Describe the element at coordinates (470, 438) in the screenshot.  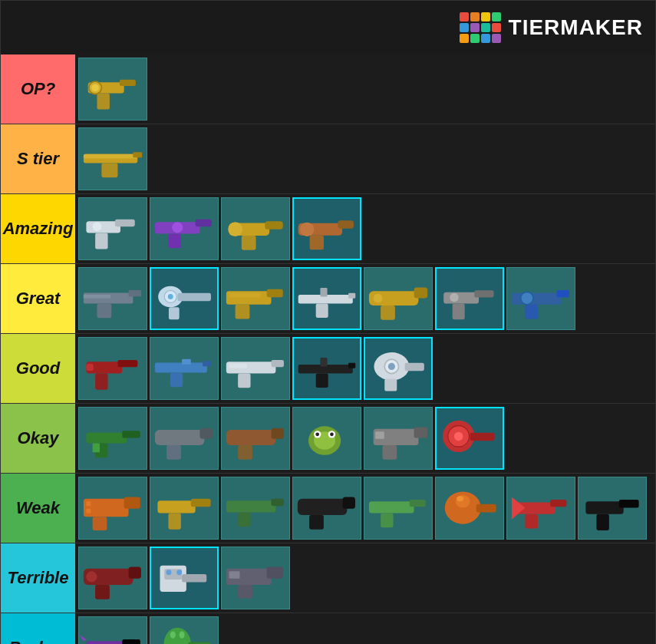
I see `item-ok6` at that location.